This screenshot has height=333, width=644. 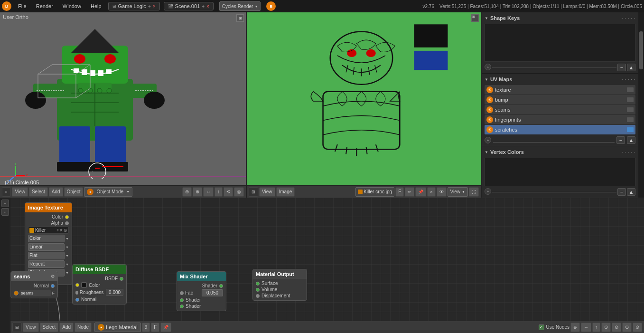 What do you see at coordinates (622, 192) in the screenshot?
I see `vc-minus-btn: −` at bounding box center [622, 192].